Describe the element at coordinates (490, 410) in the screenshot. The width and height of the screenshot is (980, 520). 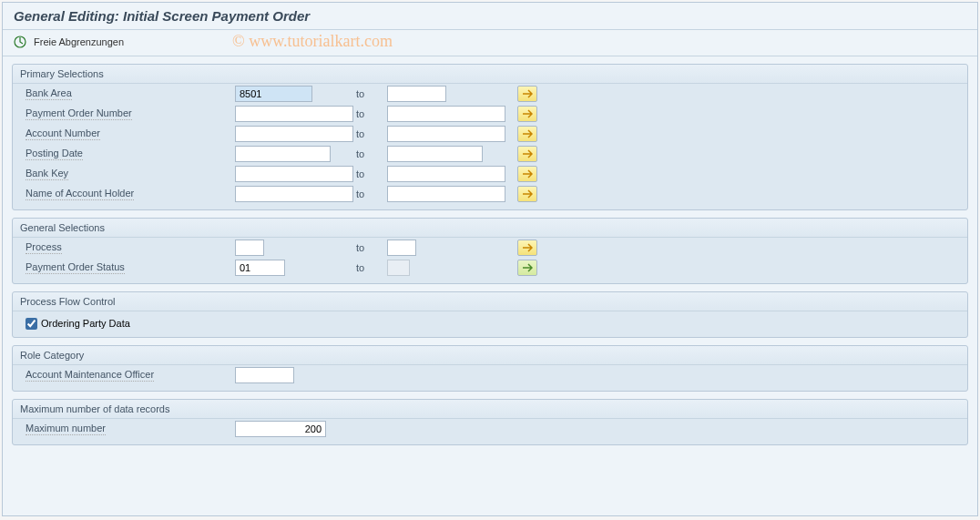
I see `group-header-max: Maximum number of data records` at that location.